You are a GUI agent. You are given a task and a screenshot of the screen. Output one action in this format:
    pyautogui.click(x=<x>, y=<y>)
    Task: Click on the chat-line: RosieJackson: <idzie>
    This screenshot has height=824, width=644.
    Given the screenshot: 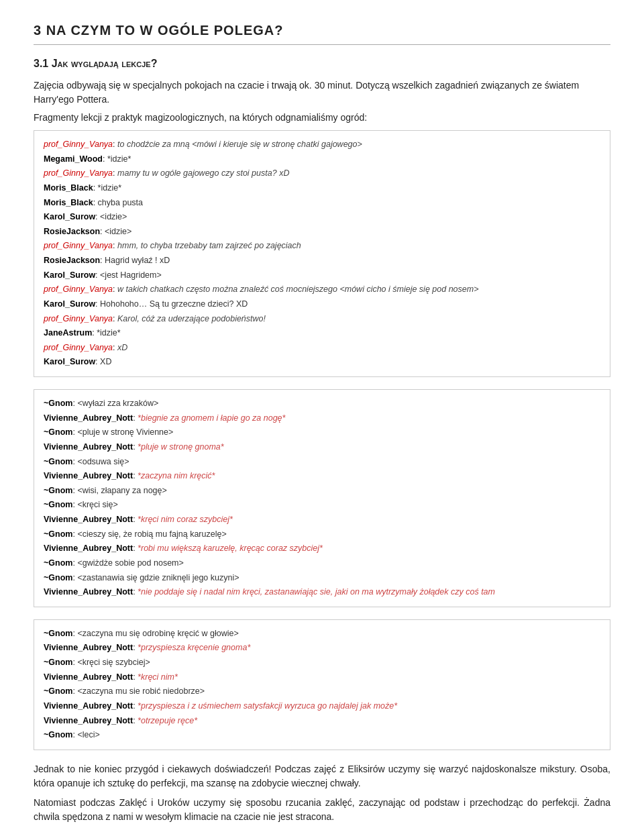 What is the action you would take?
    pyautogui.click(x=322, y=232)
    